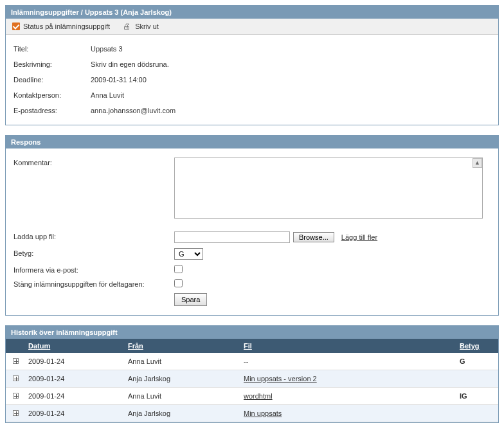  Describe the element at coordinates (469, 346) in the screenshot. I see `col-betyg-header: Betyg` at that location.